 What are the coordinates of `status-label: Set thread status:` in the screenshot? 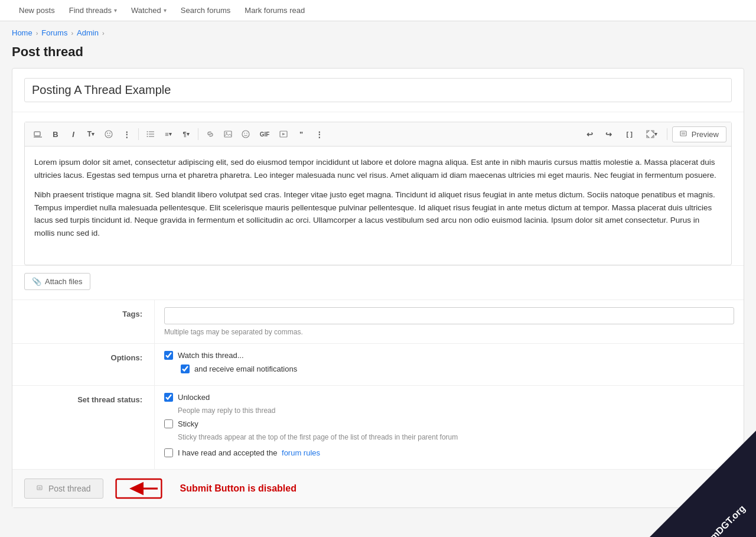 It's located at (83, 428).